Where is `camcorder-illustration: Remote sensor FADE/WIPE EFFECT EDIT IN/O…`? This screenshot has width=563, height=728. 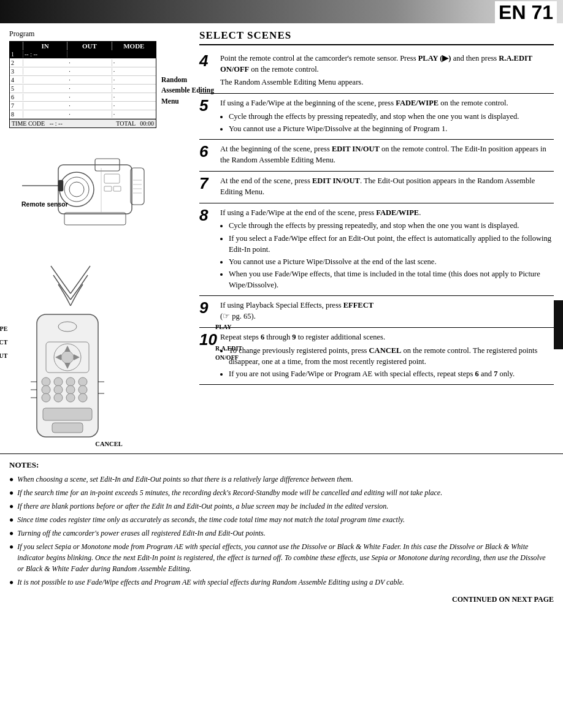 camcorder-illustration: Remote sensor FADE/WIPE EFFECT EDIT IN/O… is located at coordinates (98, 297).